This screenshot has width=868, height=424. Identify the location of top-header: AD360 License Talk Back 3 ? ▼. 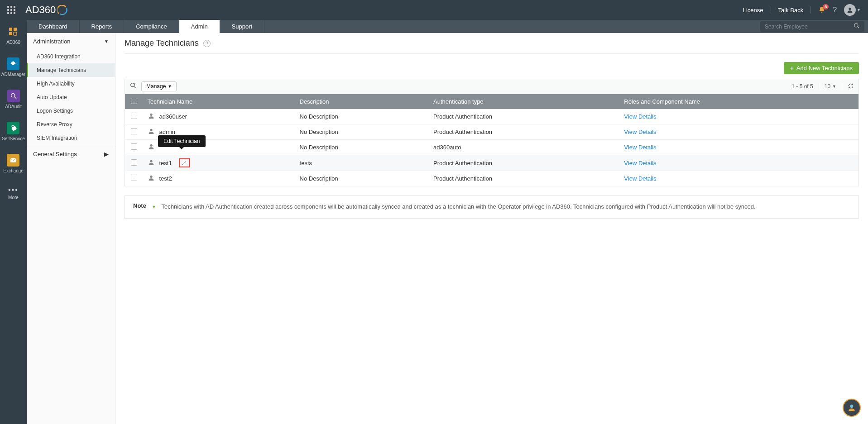
(434, 10).